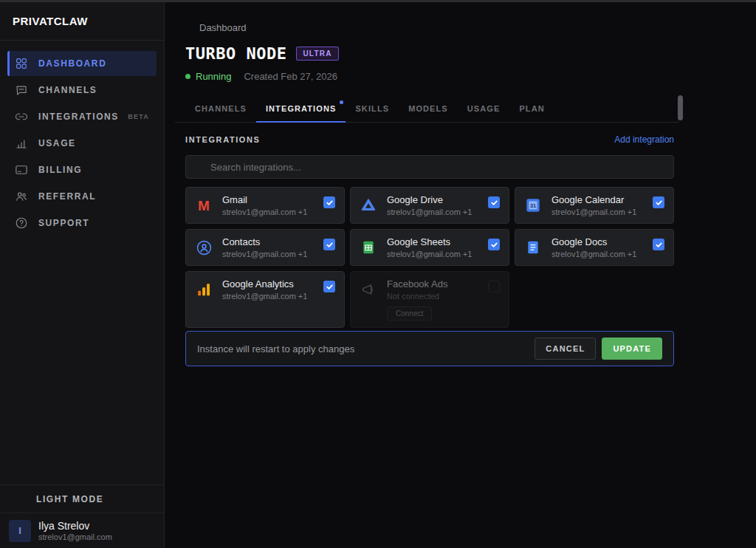  What do you see at coordinates (276, 349) in the screenshot?
I see `restart-message: Instance will restart to apply changes` at bounding box center [276, 349].